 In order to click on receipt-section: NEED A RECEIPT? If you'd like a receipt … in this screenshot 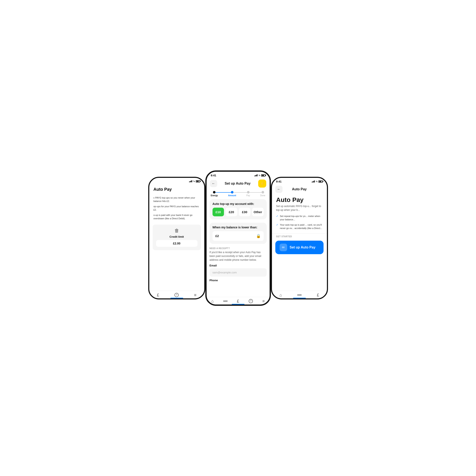, I will do `click(238, 265)`.